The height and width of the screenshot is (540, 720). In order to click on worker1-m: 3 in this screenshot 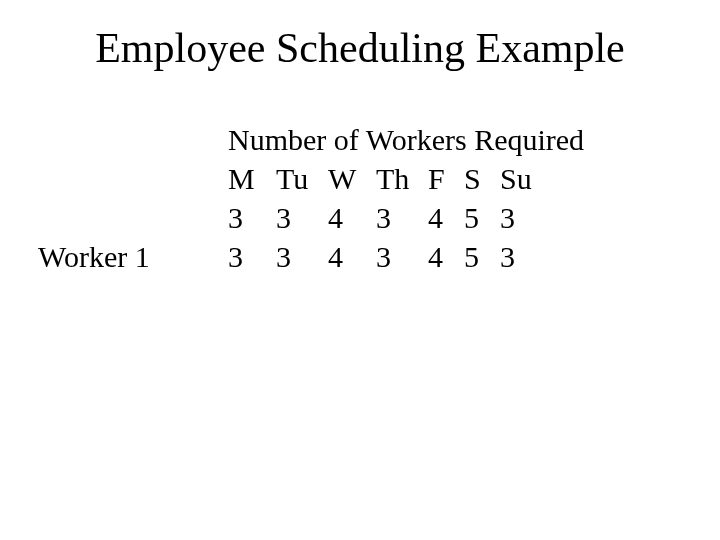, I will do `click(252, 256)`.